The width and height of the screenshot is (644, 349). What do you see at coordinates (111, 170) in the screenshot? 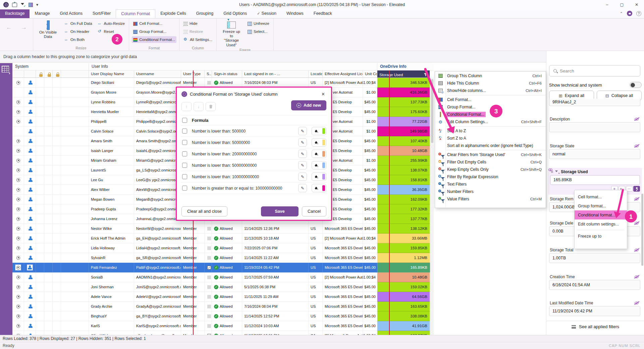
I see `cell-display-name: LaurentS` at bounding box center [111, 170].